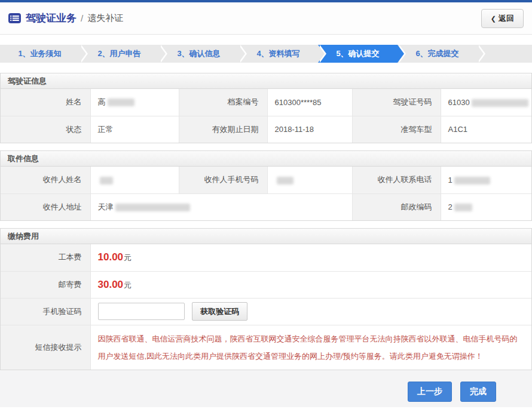 This screenshot has height=409, width=532. I want to click on step-tab-3: 3、确认信息, so click(198, 54).